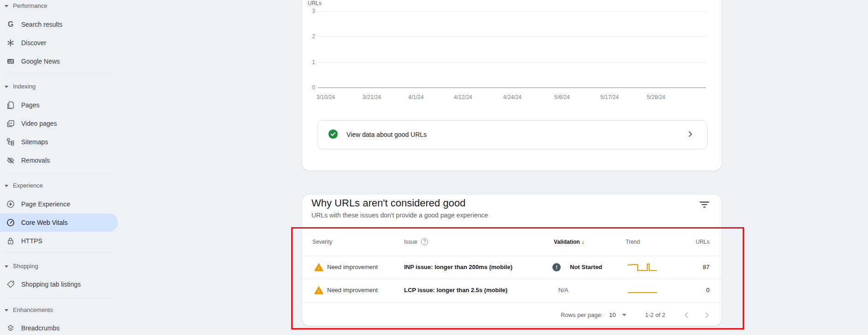  What do you see at coordinates (512, 88) in the screenshot?
I see `x-axis-line` at bounding box center [512, 88].